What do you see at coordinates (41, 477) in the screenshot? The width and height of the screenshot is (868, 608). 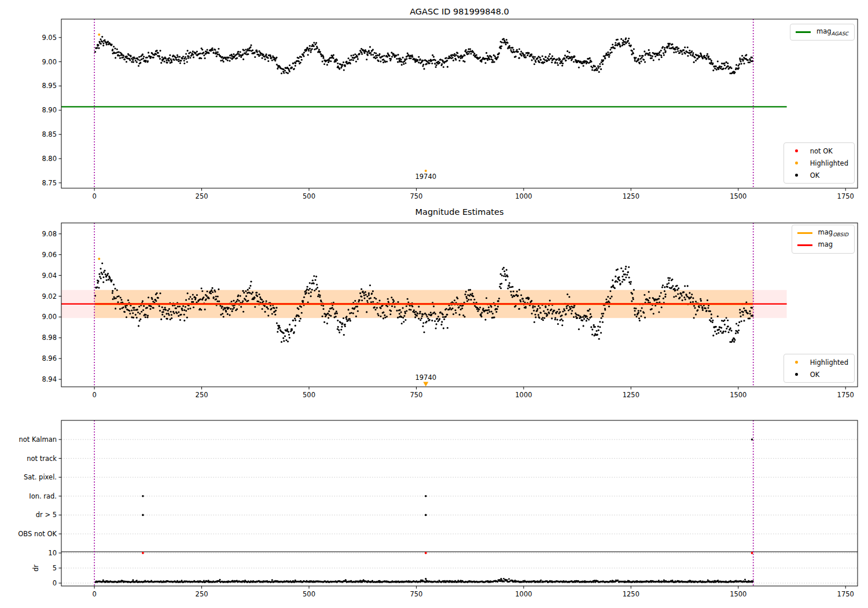 I see `flag-category-label: Sat. pixel.` at bounding box center [41, 477].